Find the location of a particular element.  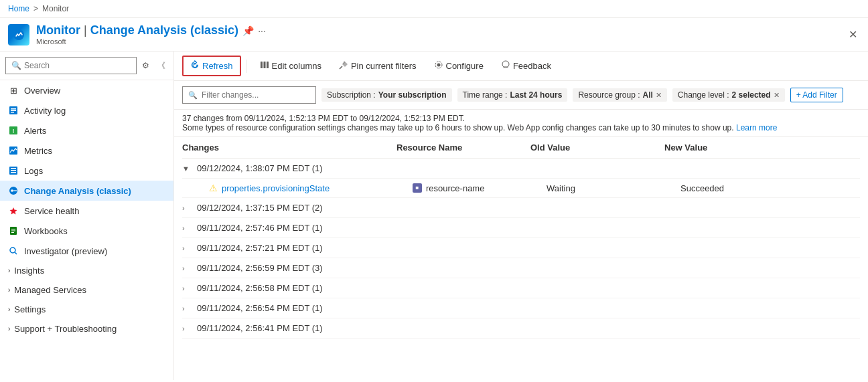

refresh-button: Refresh is located at coordinates (212, 66).